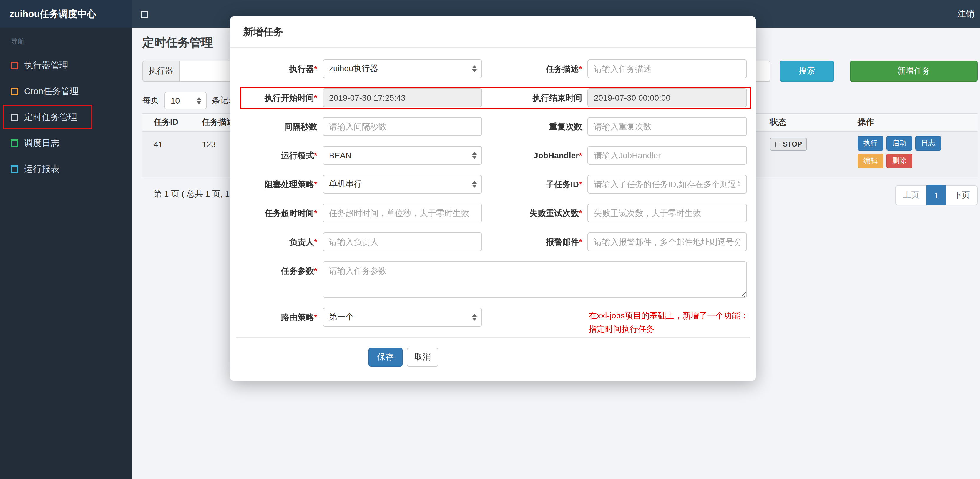  I want to click on child-job-label: 子任务ID*, so click(535, 184).